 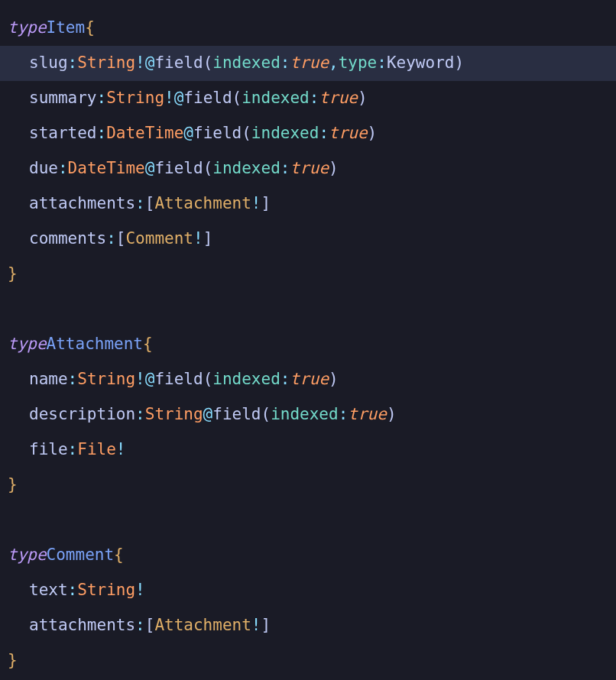 What do you see at coordinates (308, 380) in the screenshot?
I see `code-line: name: String! @field(indexed: true)` at bounding box center [308, 380].